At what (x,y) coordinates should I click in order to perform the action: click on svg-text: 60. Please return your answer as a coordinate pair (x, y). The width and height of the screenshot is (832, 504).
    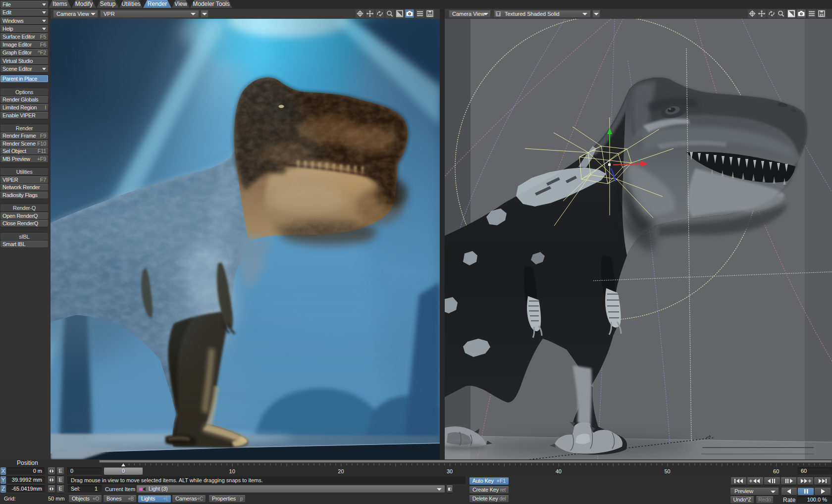
    Looking at the image, I should click on (776, 471).